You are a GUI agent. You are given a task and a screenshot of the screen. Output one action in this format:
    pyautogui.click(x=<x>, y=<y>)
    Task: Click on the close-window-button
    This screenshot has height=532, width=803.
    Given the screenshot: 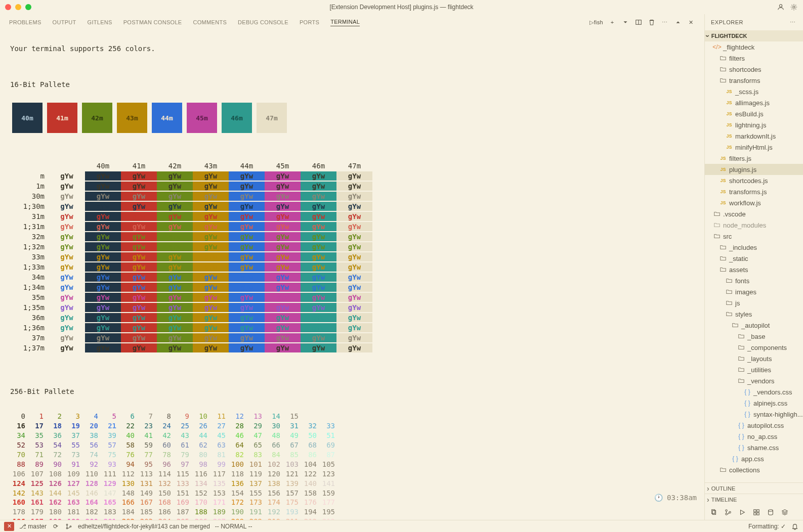 What is the action you would take?
    pyautogui.click(x=8, y=7)
    